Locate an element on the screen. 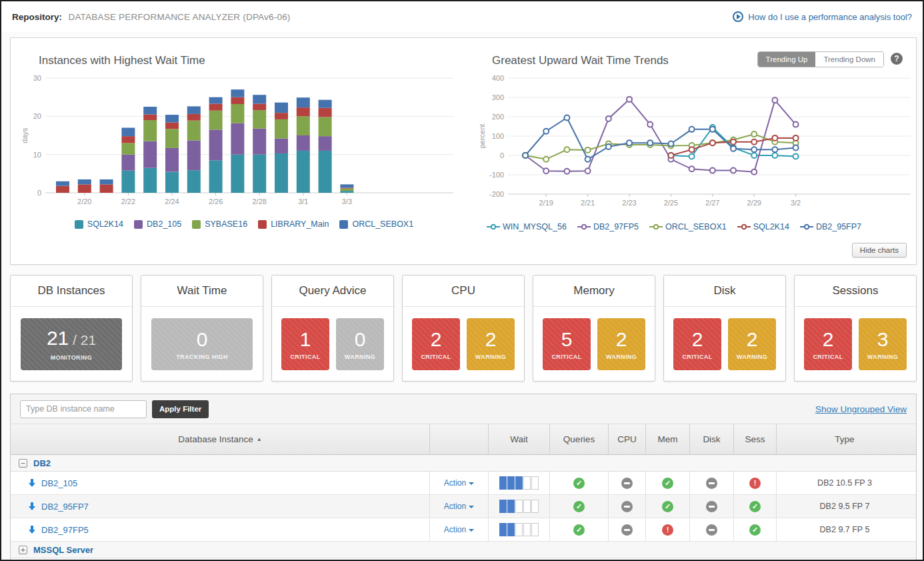 This screenshot has height=561, width=924. table-row-db2_95fp7: DB2_95FP7Action✓✓✓DB2 9.5 FP 7 is located at coordinates (463, 507).